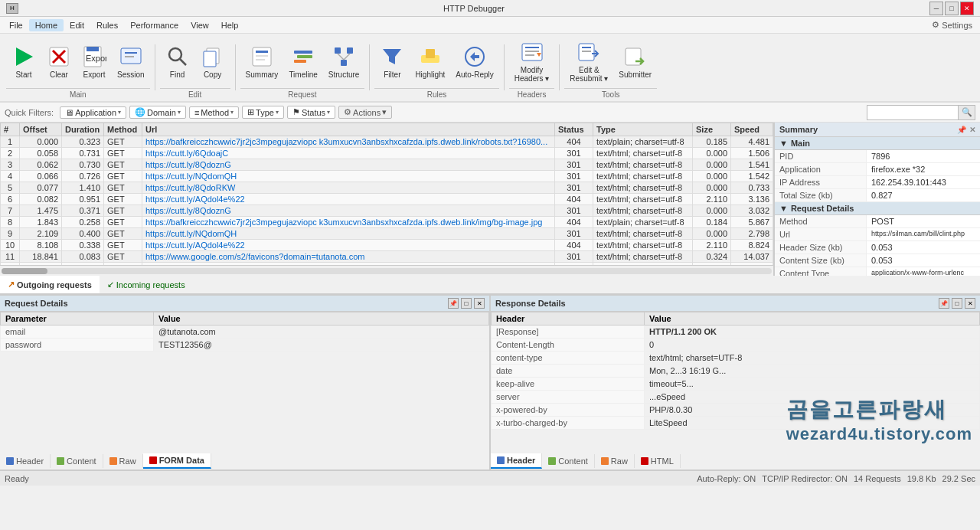  What do you see at coordinates (349, 153) in the screenshot?
I see `cell-url: https://cutt.ly/6QdoajC` at bounding box center [349, 153].